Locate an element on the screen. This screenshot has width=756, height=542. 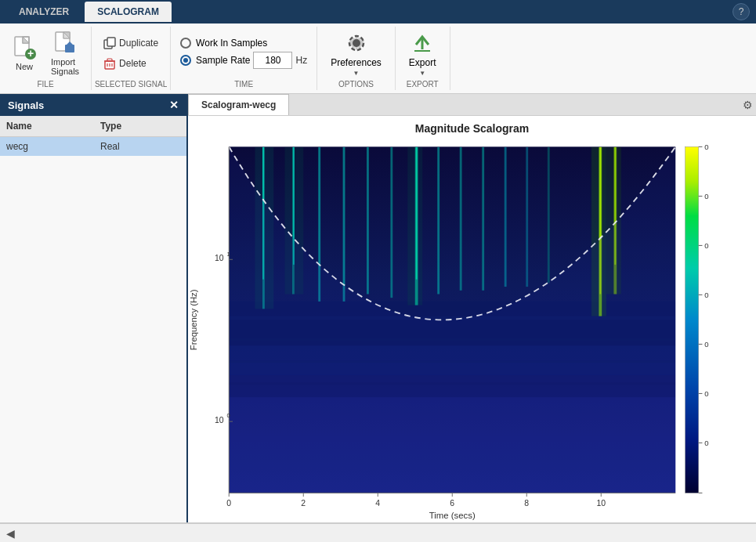
import-label: ImportSignals is located at coordinates (65, 67).